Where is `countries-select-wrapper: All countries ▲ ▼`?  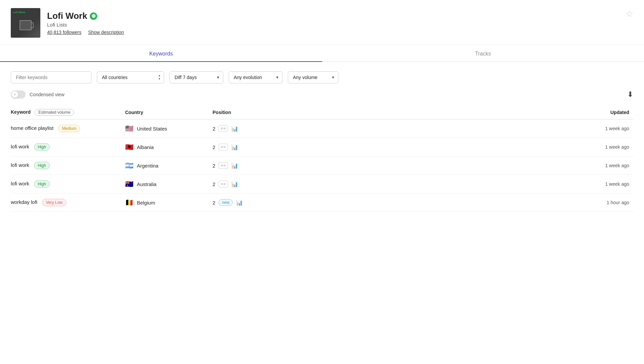 countries-select-wrapper: All countries ▲ ▼ is located at coordinates (130, 77).